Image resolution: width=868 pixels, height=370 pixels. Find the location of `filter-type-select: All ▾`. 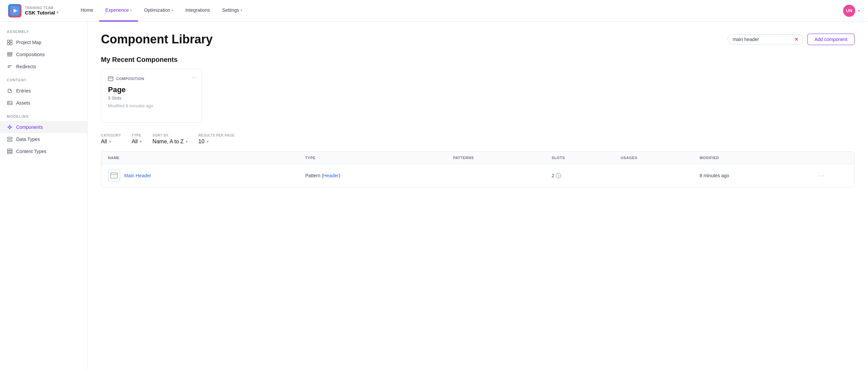

filter-type-select: All ▾ is located at coordinates (137, 142).